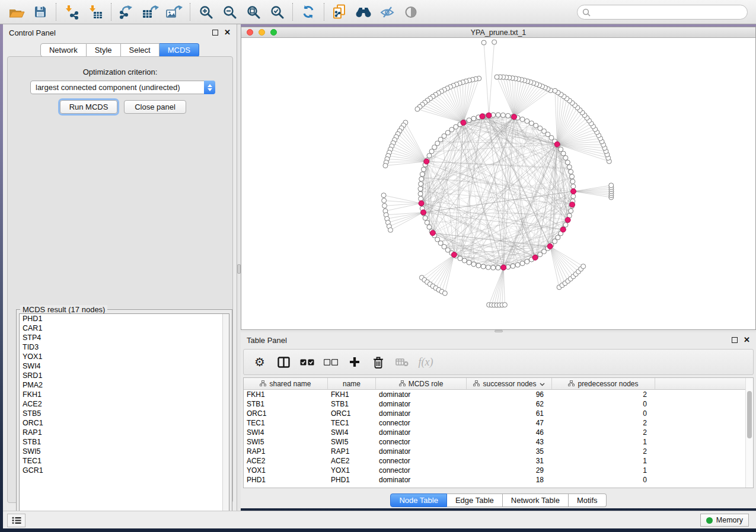 This screenshot has height=532, width=756. Describe the element at coordinates (125, 414) in the screenshot. I see `mcds-result-item: STB5` at that location.